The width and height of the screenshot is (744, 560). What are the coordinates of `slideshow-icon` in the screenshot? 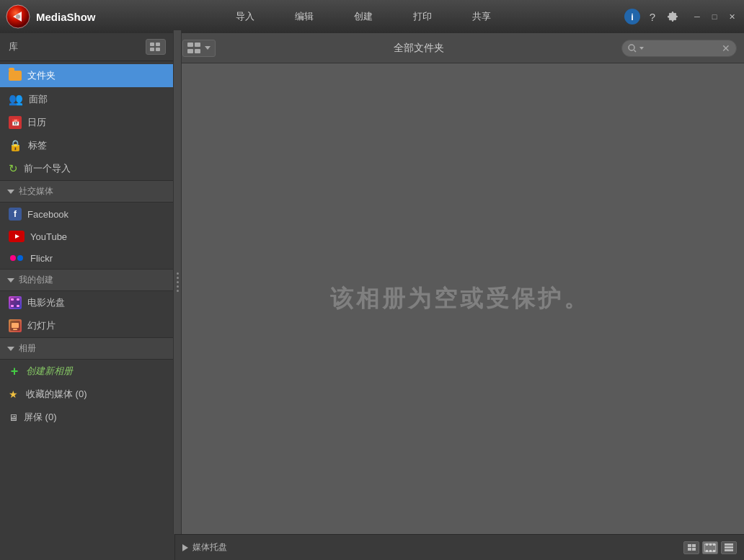 It's located at (15, 326).